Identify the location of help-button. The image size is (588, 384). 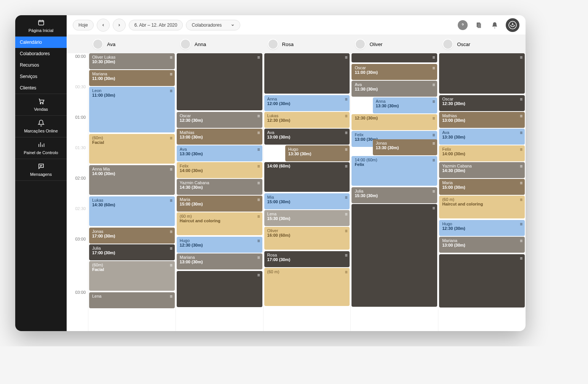
(463, 25).